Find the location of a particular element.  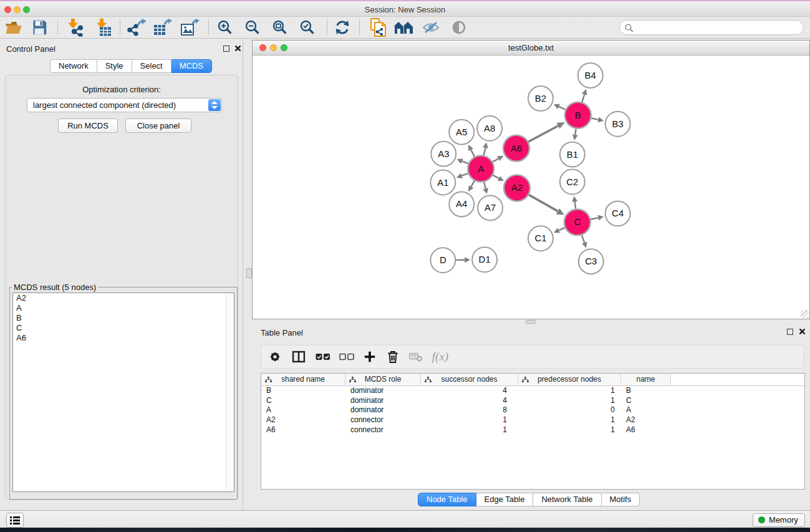

result-item: B is located at coordinates (123, 318).